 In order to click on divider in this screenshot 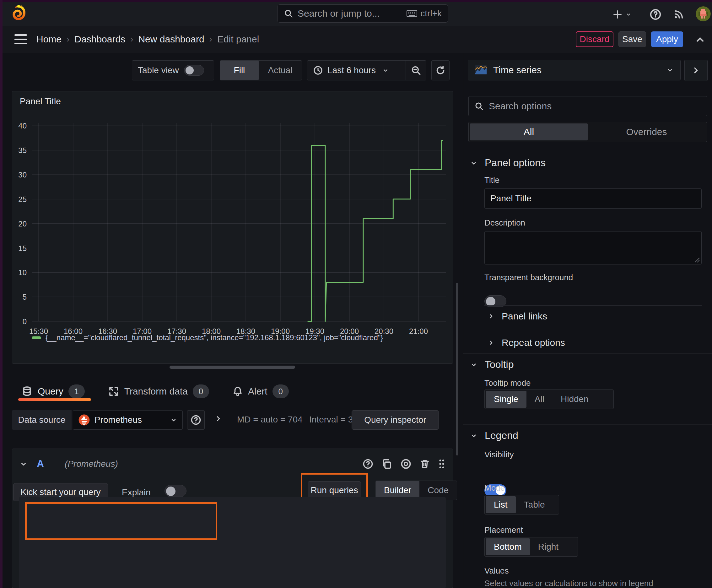, I will do `click(593, 306)`.